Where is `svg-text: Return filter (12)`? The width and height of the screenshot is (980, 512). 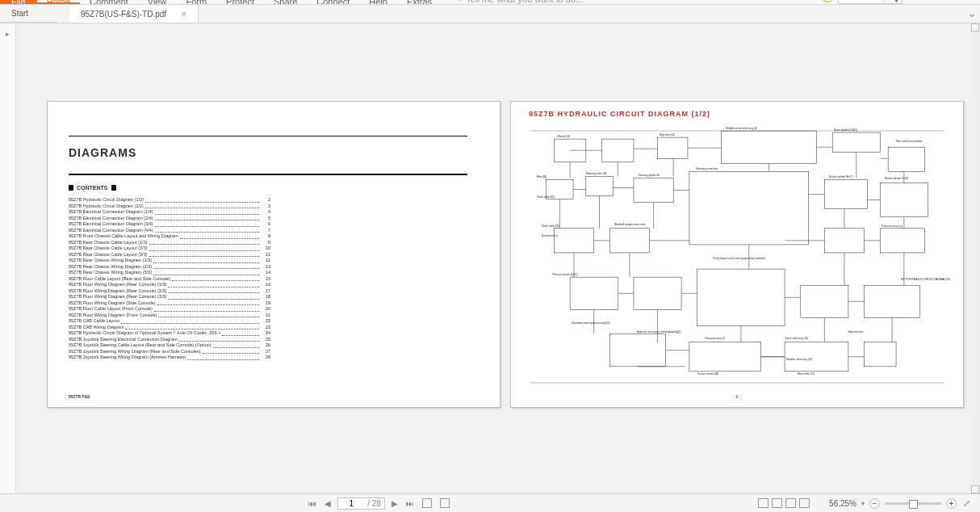
svg-text: Return filter (12) is located at coordinates (806, 374).